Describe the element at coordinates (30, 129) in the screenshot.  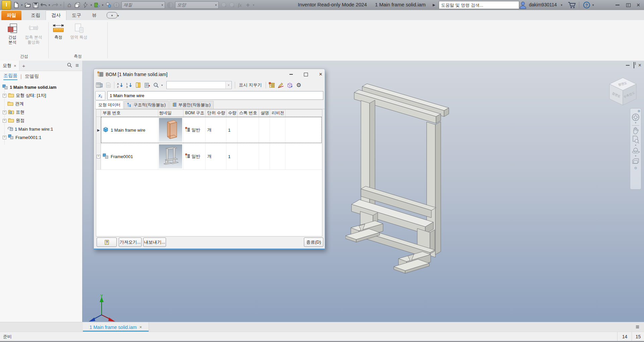
I see `tree-item-wire-part: 1 Main frame wire:1` at that location.